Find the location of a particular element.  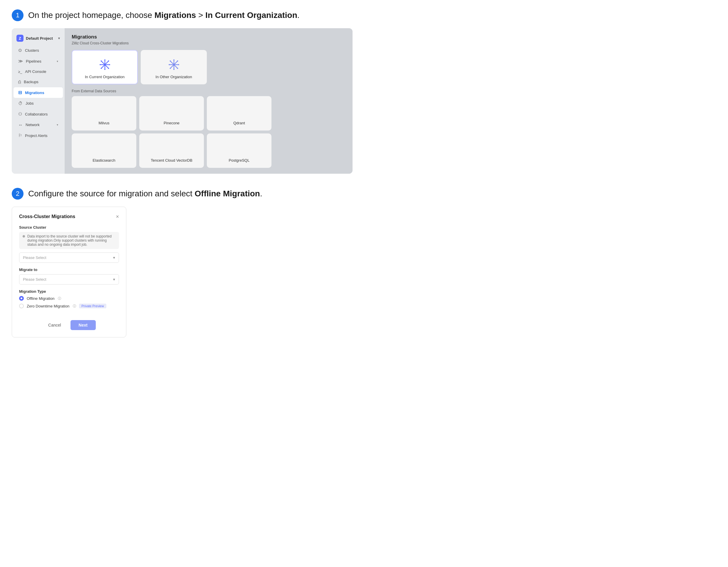

sidebar-item-jobs: ⏱ Jobs is located at coordinates (38, 103).